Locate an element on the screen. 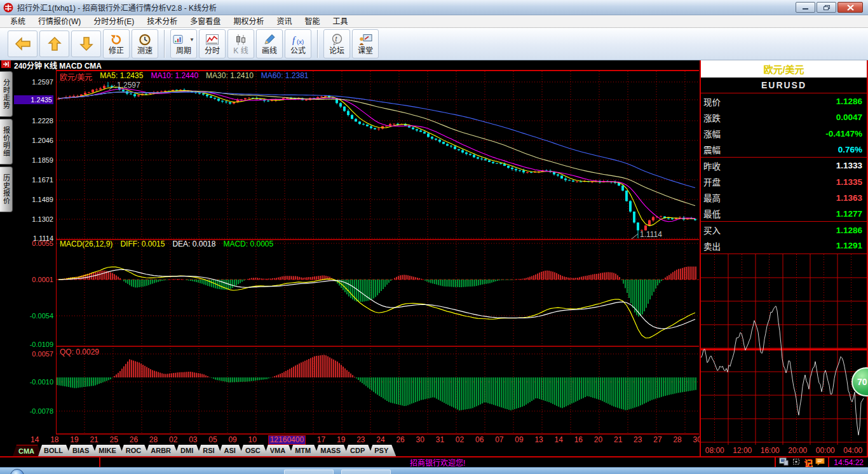 The image size is (868, 474). x-axis-label: 16 is located at coordinates (578, 440).